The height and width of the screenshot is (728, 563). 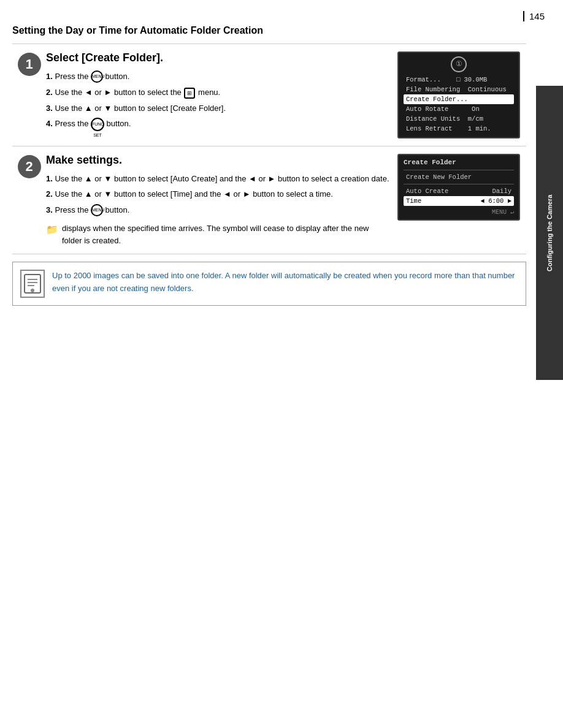 I want to click on note-box: Up to 2000 images can be saved into one …, so click(x=269, y=284).